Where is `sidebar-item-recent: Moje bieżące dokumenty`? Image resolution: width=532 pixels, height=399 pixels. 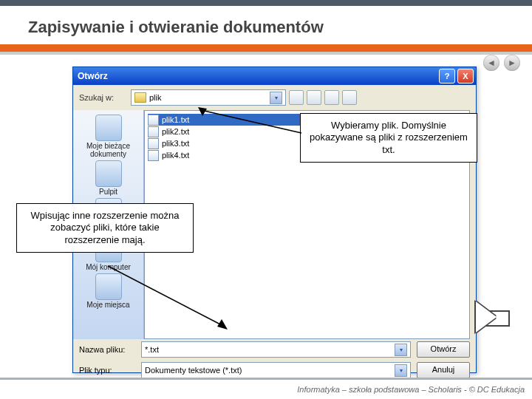
sidebar-item-recent: Moje bieżące dokumenty is located at coordinates (109, 136).